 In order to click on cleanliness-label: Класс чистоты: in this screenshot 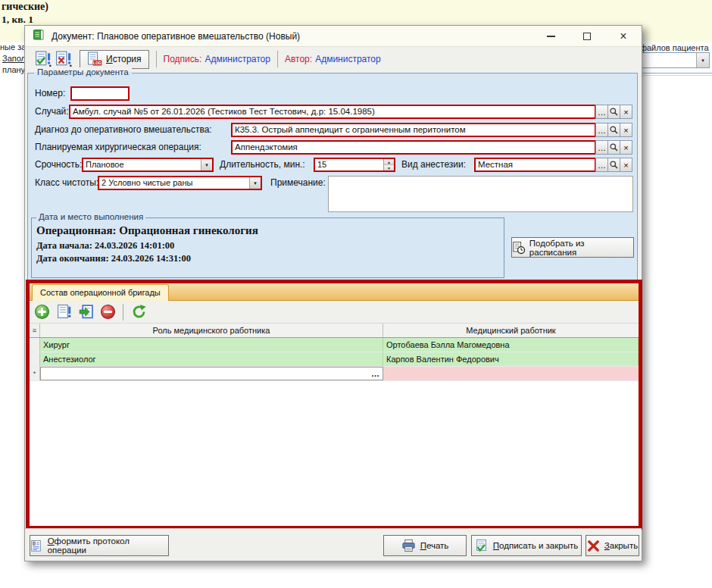, I will do `click(67, 183)`.